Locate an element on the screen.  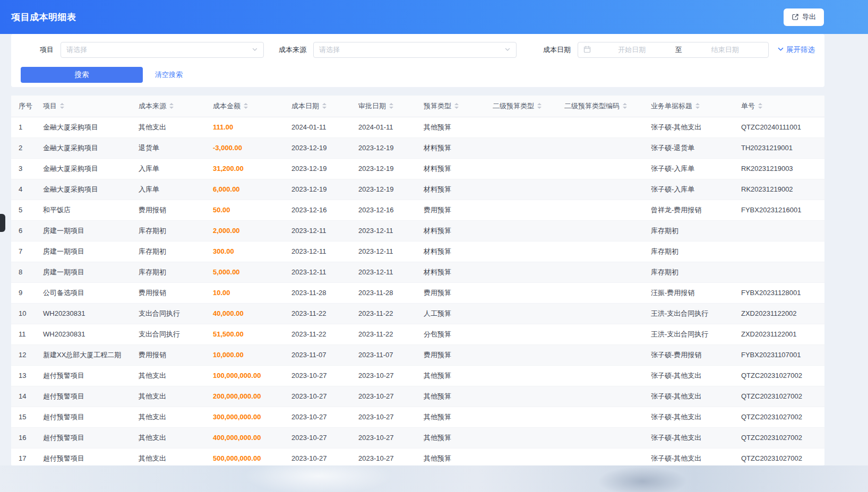
expand-filter-link: 展开筛选 is located at coordinates (796, 50).